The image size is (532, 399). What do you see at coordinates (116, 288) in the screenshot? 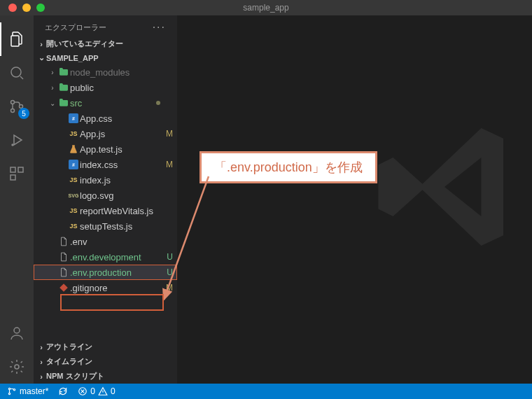
I see `file-name: .gitignore` at bounding box center [116, 288].